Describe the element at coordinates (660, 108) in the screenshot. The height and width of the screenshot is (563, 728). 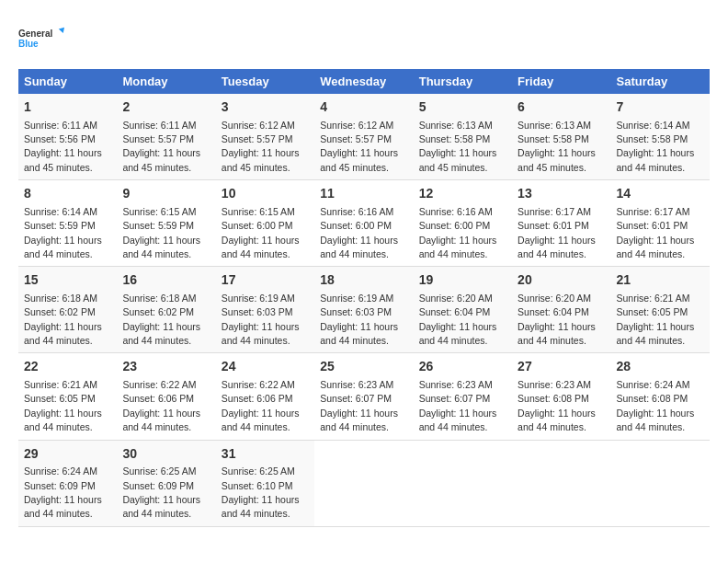
I see `day-number: 7` at that location.